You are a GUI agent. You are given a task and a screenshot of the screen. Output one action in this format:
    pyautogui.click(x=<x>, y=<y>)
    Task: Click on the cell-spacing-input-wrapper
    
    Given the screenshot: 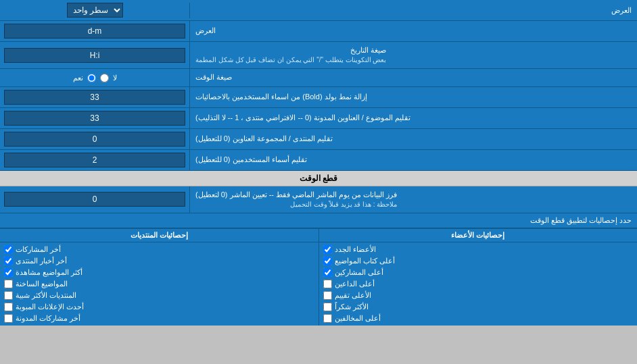 What is the action you would take?
    pyautogui.click(x=95, y=160)
    